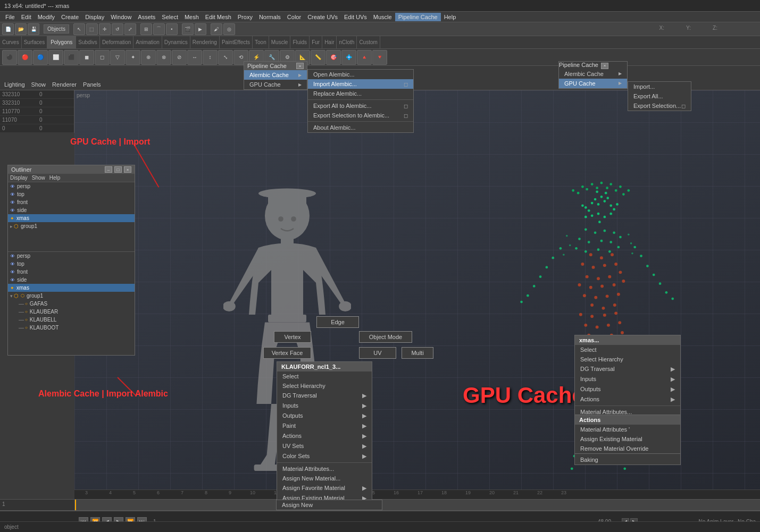 This screenshot has height=532, width=760. Describe the element at coordinates (628, 359) in the screenshot. I see `ctx-right-select-hierarchy: Select Hierarchy` at that location.